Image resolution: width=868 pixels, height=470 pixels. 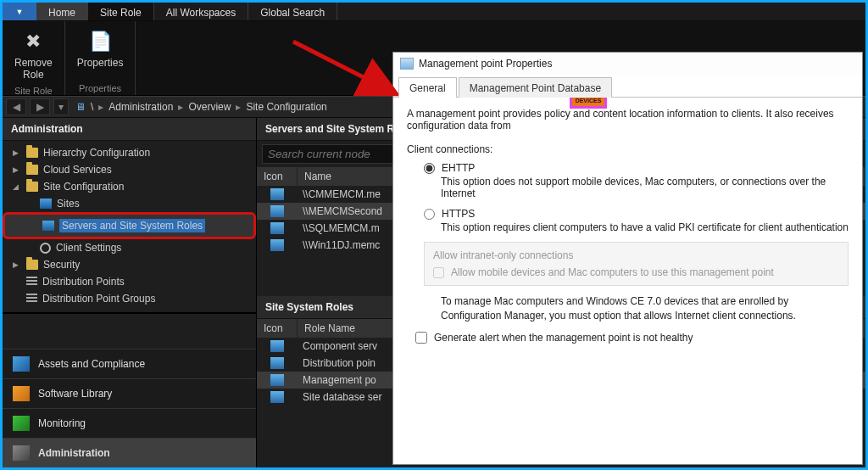 I want to click on tree-security: ▶Security, so click(x=129, y=265).